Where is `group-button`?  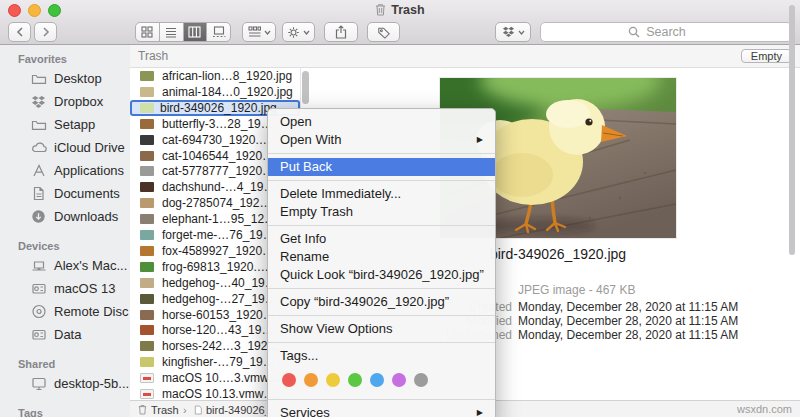 group-button is located at coordinates (259, 32).